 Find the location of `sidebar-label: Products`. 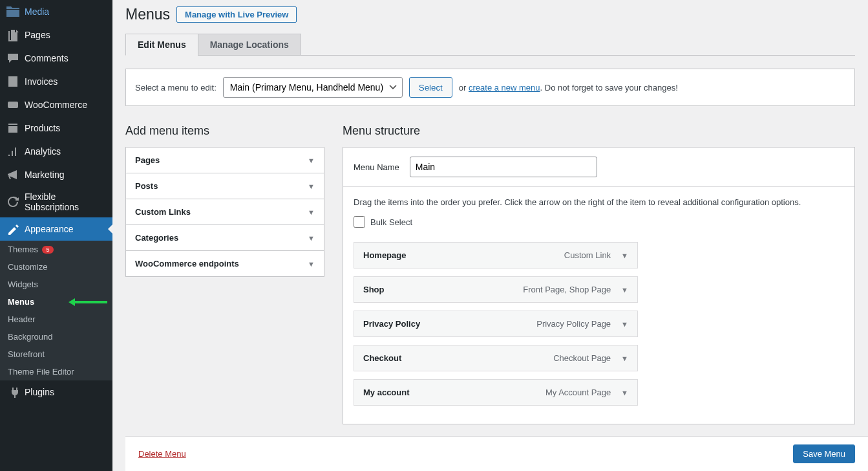

sidebar-label: Products is located at coordinates (43, 128).